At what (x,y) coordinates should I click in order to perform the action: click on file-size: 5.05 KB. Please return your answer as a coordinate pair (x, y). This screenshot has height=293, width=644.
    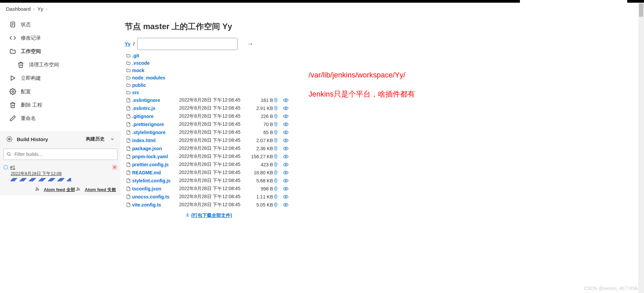
    Looking at the image, I should click on (260, 205).